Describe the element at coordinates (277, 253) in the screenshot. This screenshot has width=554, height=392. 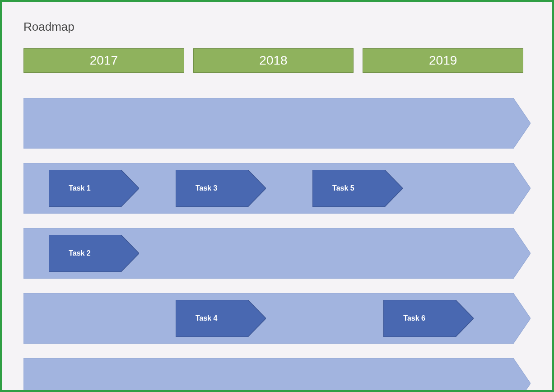
I see `lane-2: Task 2` at that location.